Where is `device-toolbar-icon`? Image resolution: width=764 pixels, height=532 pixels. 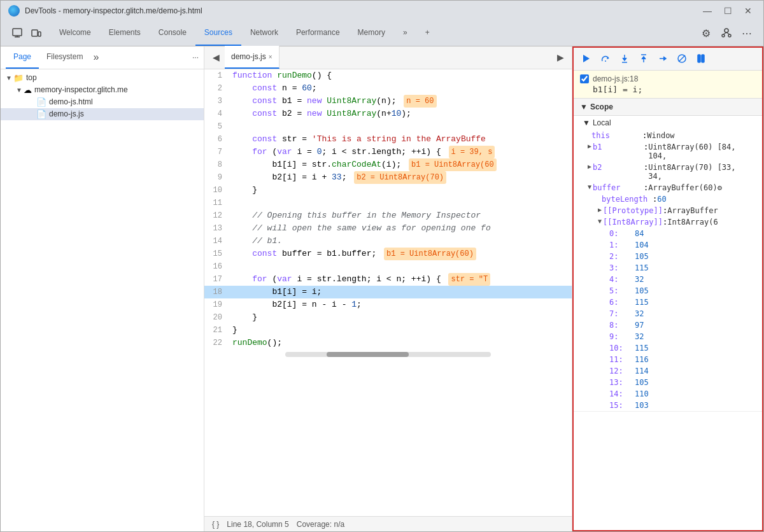 device-toolbar-icon is located at coordinates (36, 33).